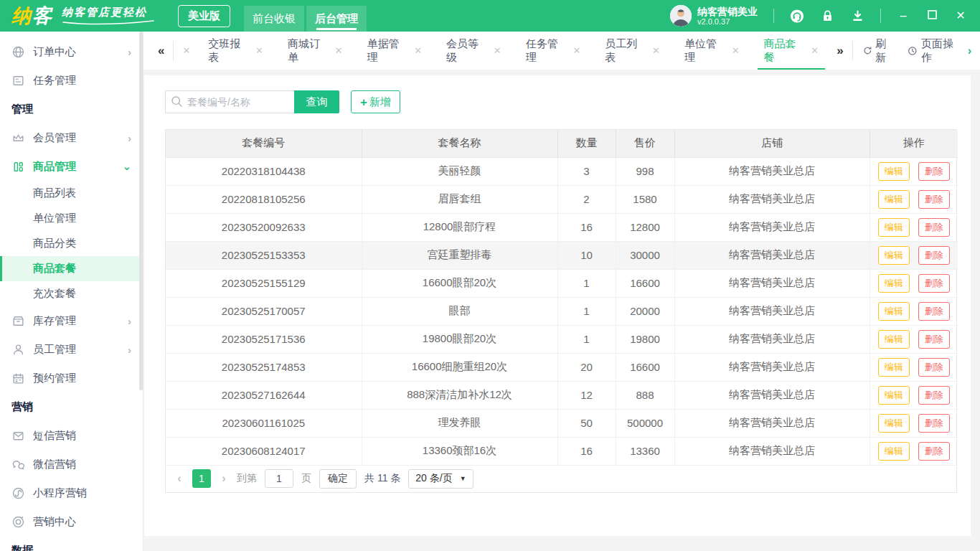  What do you see at coordinates (72, 294) in the screenshot?
I see `sidebar-sub-recharge-package: 充次套餐` at bounding box center [72, 294].